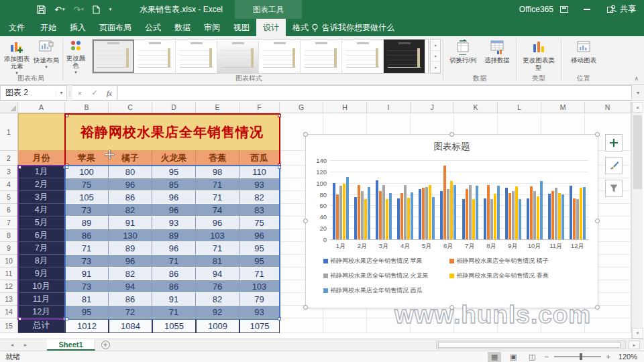 The width and height of the screenshot is (644, 362). I want to click on legend-item-2: 裕静网校水果店全年销售情况 橘子, so click(518, 261).